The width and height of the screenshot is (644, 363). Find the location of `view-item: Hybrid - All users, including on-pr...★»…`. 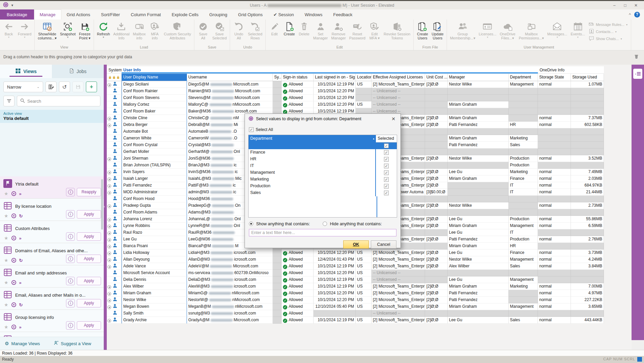

view-item: Hybrid - All users, including on-pr...★»… is located at coordinates (52, 334).